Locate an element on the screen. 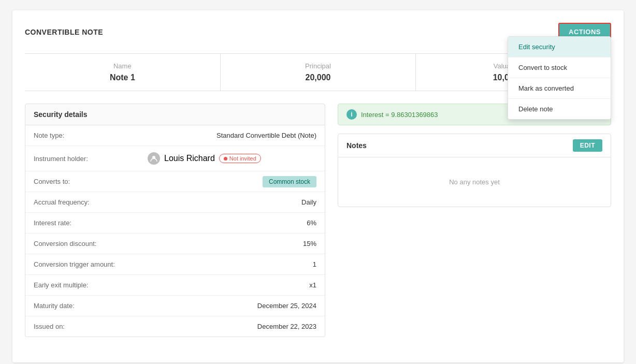 Image resolution: width=636 pixels, height=364 pixels. interest-rate-label: Interest rate: is located at coordinates (91, 223).